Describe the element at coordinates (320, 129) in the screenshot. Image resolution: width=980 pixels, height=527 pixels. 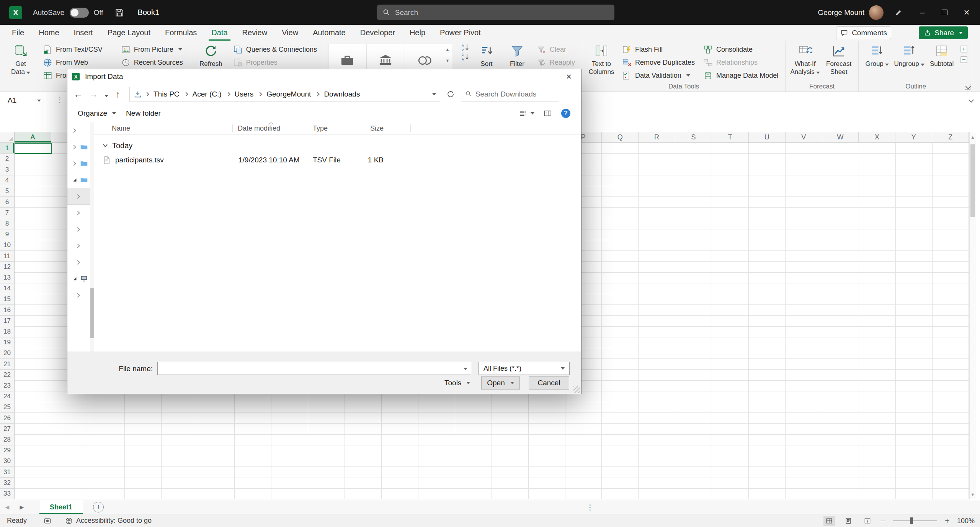
I see `column-type: Type` at that location.